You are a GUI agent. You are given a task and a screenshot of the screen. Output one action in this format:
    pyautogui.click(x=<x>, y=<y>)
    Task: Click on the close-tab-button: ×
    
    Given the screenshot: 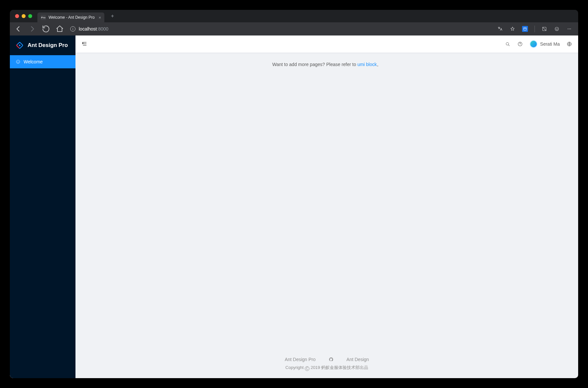 What is the action you would take?
    pyautogui.click(x=100, y=18)
    